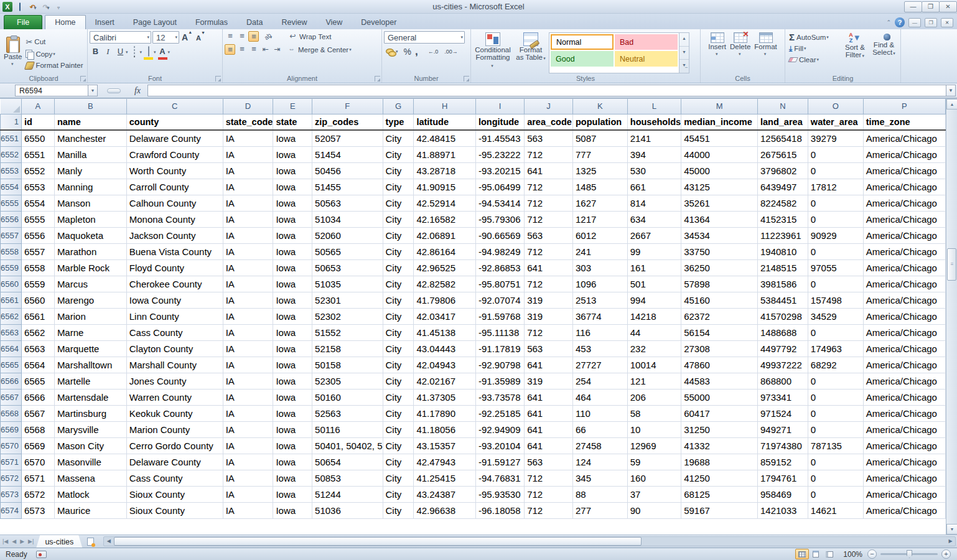  Describe the element at coordinates (155, 22) in the screenshot. I see `tab-page-layout: Page Layout` at that location.